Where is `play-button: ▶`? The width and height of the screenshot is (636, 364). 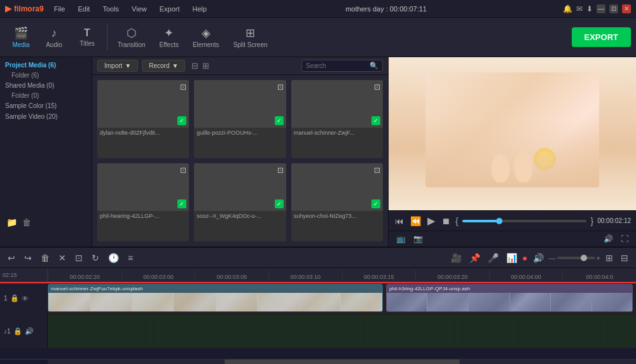
play-button: ▶ is located at coordinates (431, 221).